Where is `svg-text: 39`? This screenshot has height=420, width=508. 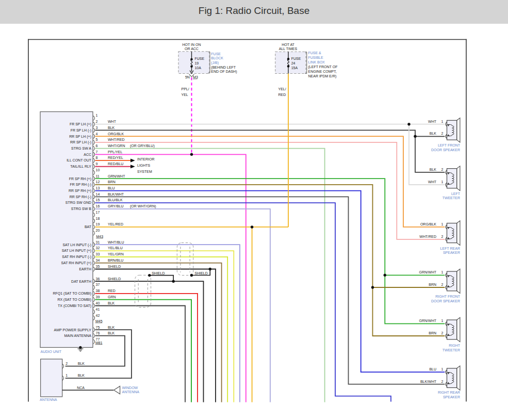
svg-text: 39 is located at coordinates (98, 297).